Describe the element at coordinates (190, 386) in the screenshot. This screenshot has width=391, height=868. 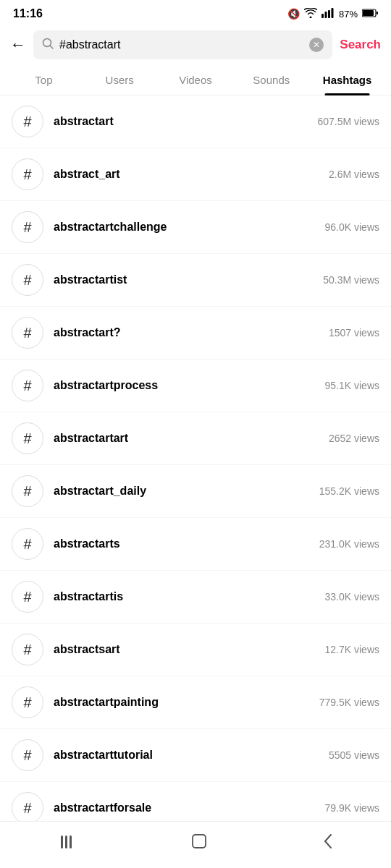
I see `hashtag-name: abstractartprocess` at that location.